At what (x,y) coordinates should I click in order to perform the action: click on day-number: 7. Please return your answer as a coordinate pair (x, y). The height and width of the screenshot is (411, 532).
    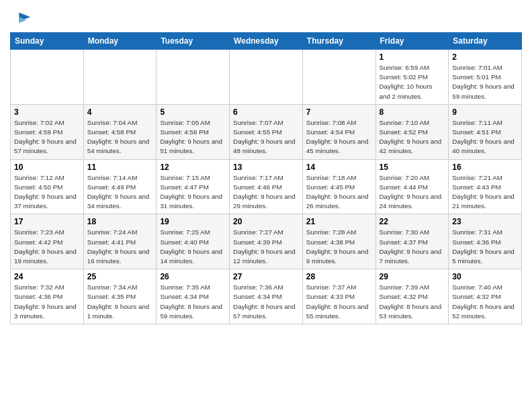
    Looking at the image, I should click on (339, 112).